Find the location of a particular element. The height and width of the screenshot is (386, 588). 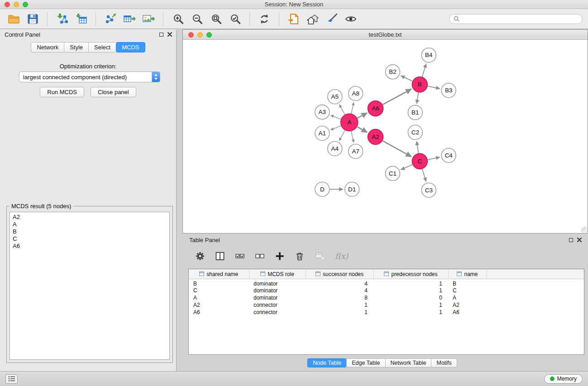

edge-A-A3 is located at coordinates (336, 118).